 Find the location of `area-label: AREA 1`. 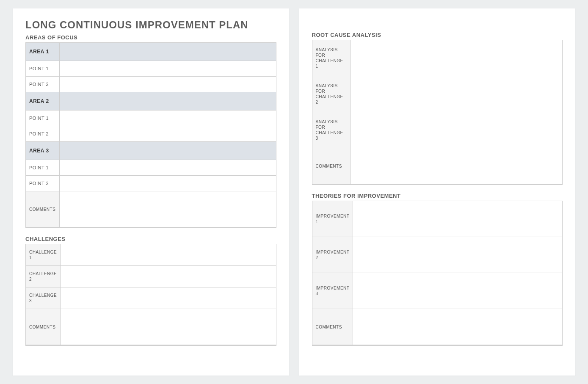

area-label: AREA 1 is located at coordinates (43, 52).